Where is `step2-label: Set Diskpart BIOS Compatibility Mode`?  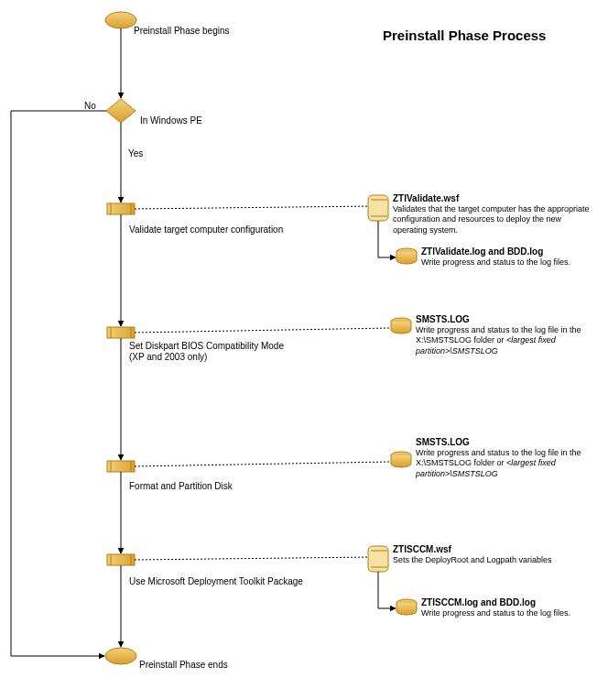
step2-label: Set Diskpart BIOS Compatibility Mode is located at coordinates (207, 346).